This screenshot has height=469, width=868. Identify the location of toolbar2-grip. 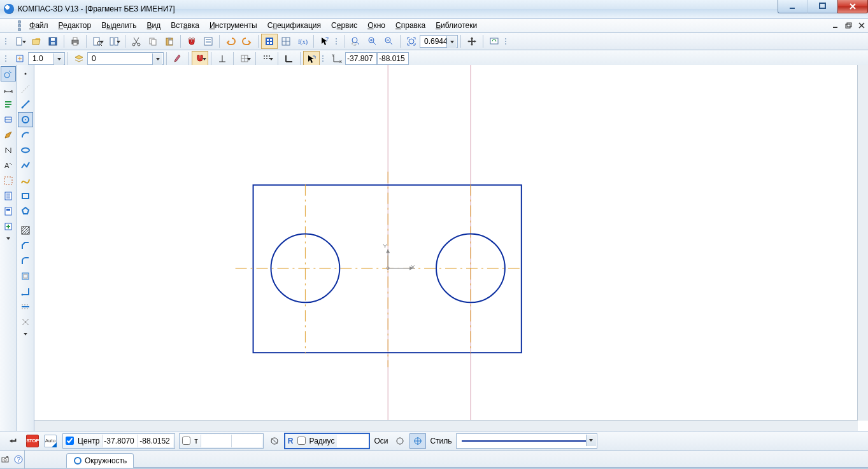
(7, 59).